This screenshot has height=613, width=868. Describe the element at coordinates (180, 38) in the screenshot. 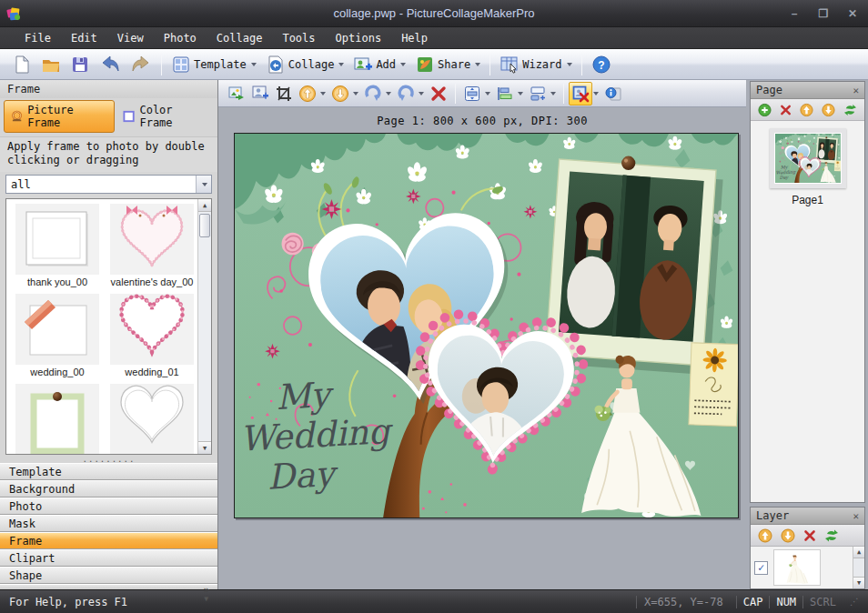

I see `menu-photo: Photo` at that location.